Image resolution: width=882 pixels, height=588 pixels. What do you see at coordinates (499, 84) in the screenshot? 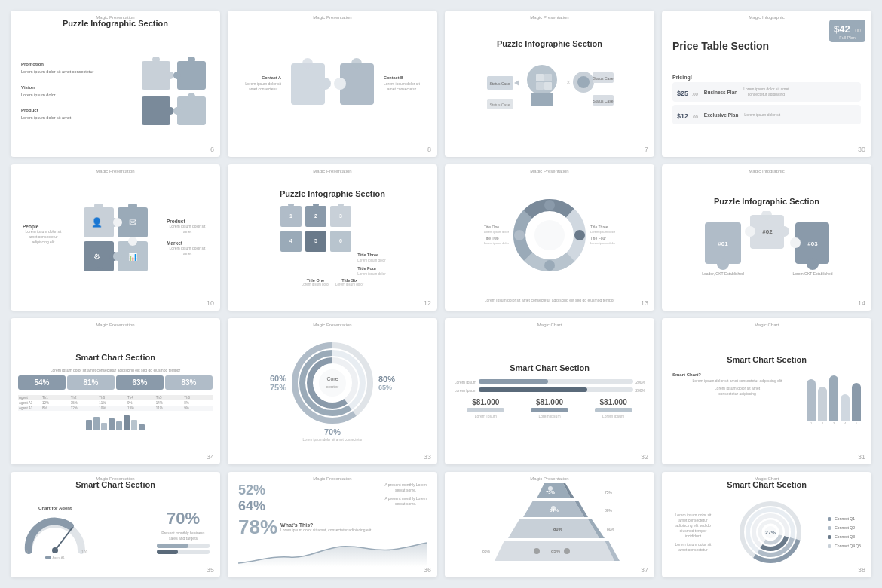
I see `svg-text: Status Case` at bounding box center [499, 84].